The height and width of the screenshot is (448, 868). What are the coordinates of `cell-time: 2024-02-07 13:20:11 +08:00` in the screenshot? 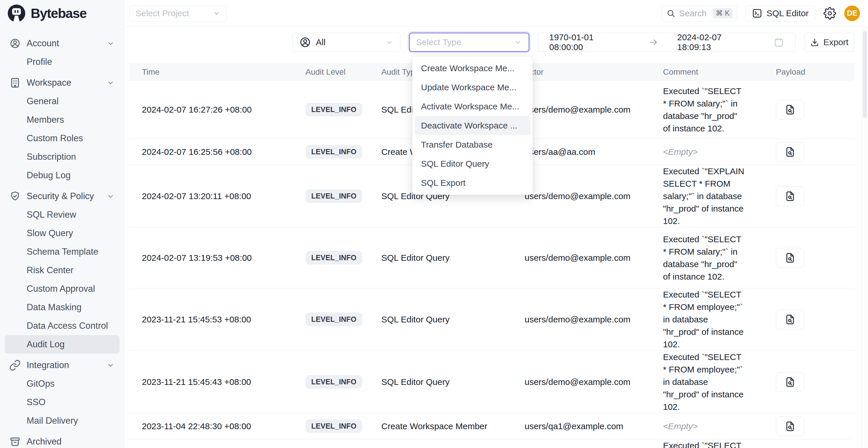 It's located at (211, 196).